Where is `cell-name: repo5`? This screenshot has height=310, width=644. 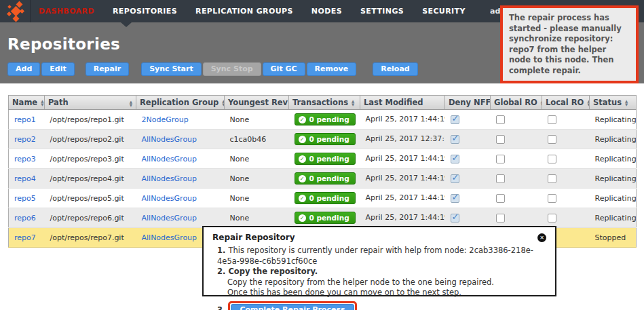
cell-name: repo5 is located at coordinates (27, 198).